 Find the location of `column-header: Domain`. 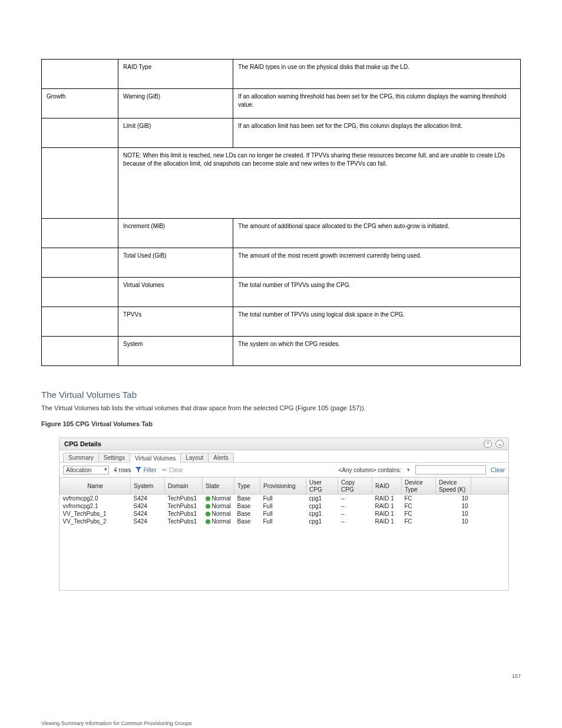

column-header: Domain is located at coordinates (184, 486).